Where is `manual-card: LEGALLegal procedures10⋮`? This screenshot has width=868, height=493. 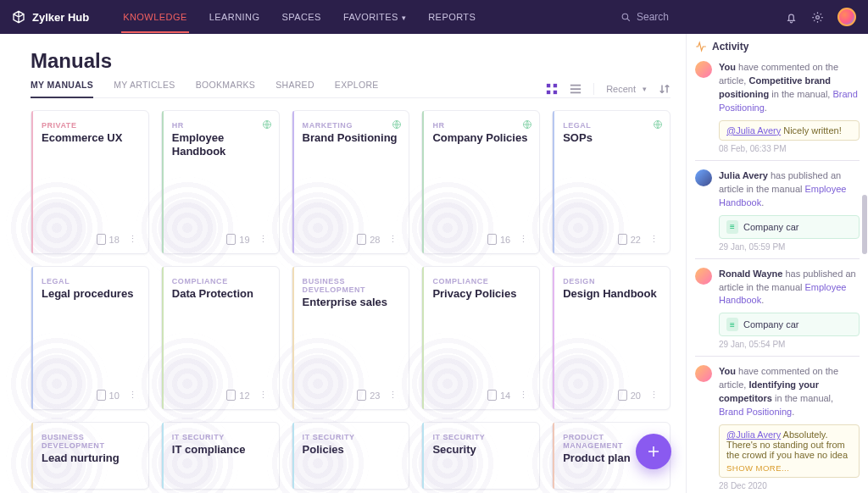
manual-card: LEGALLegal procedures10⋮ is located at coordinates (90, 338).